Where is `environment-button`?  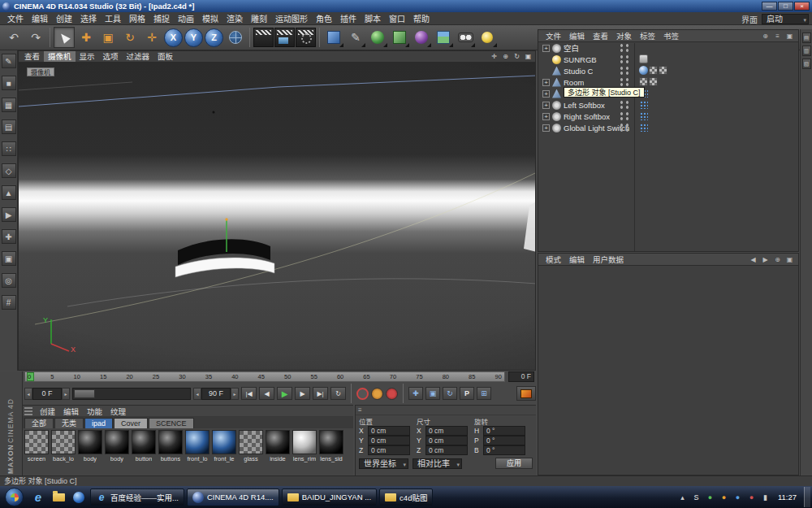
environment-button is located at coordinates (443, 37).